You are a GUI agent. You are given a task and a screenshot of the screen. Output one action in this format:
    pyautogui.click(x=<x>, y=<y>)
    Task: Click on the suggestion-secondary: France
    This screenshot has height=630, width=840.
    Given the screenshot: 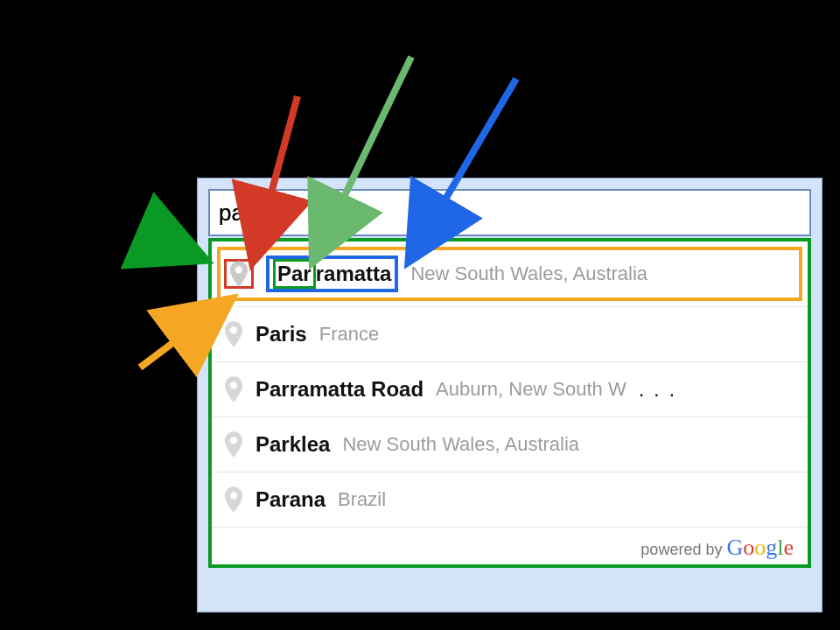 What is the action you would take?
    pyautogui.click(x=349, y=334)
    